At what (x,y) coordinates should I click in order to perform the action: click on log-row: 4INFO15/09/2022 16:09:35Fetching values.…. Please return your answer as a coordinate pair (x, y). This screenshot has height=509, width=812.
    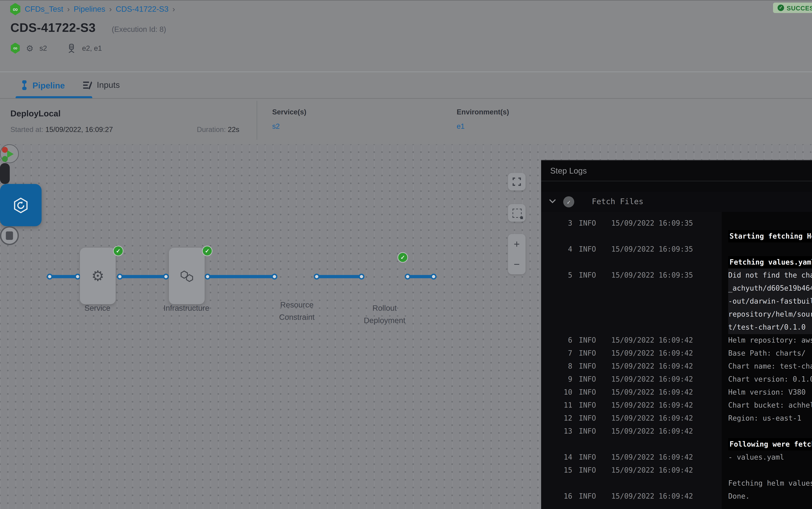
    Looking at the image, I should click on (677, 256).